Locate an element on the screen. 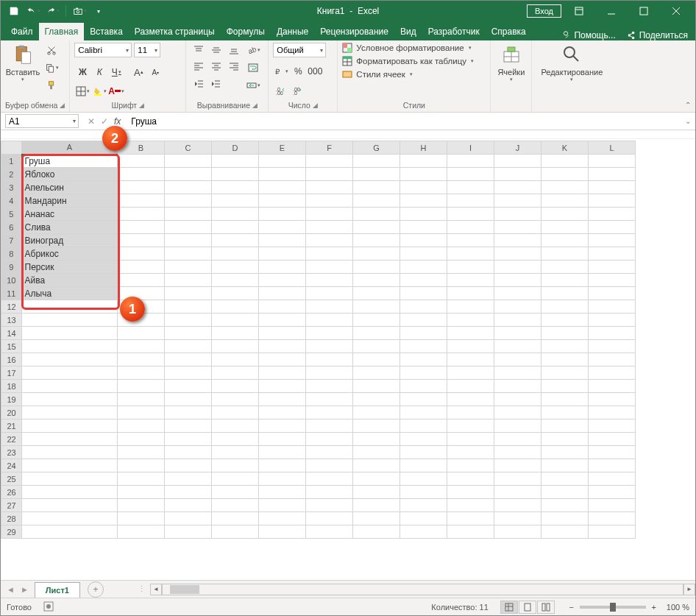 The image size is (696, 616). ribbon-tab-вид: Вид is located at coordinates (408, 32).